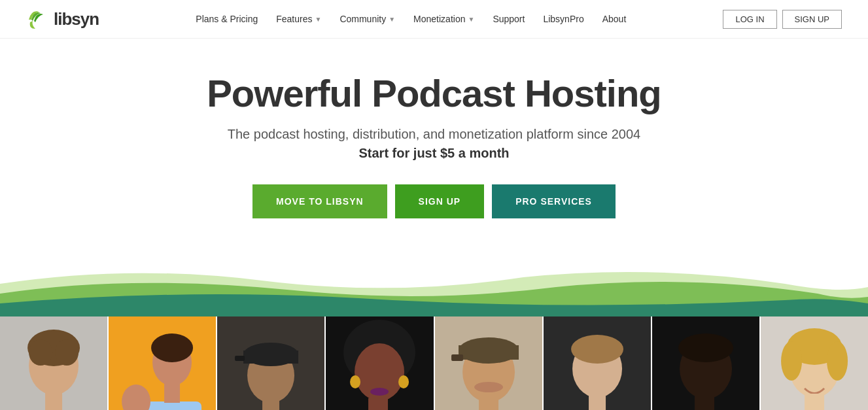  I want to click on person-1-figure, so click(54, 364).